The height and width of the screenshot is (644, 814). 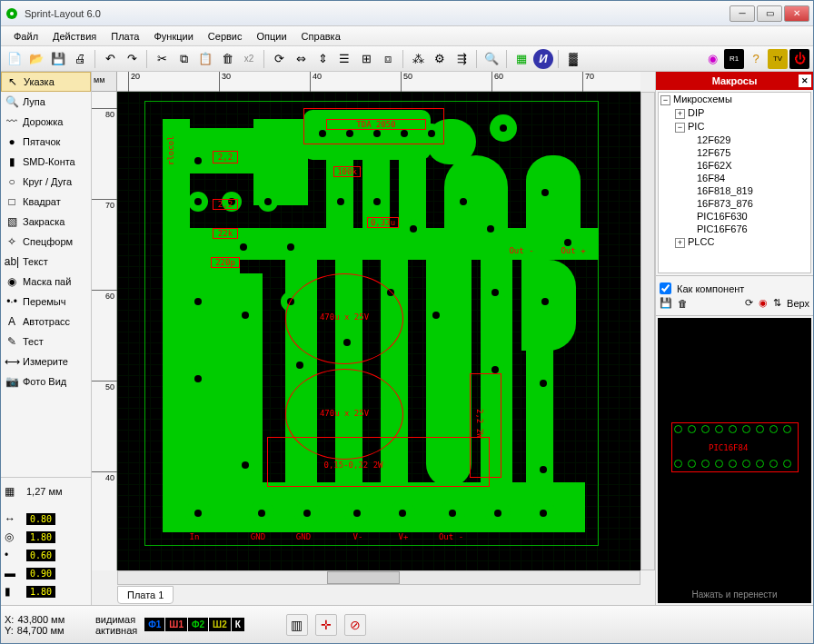 I want to click on mirror-v-button: ⇕, so click(x=323, y=59).